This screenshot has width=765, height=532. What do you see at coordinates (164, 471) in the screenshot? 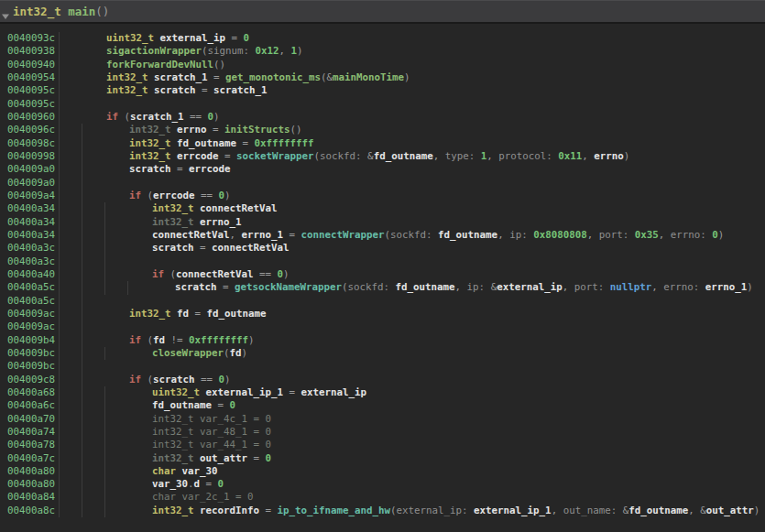
I see `token-type: char` at bounding box center [164, 471].